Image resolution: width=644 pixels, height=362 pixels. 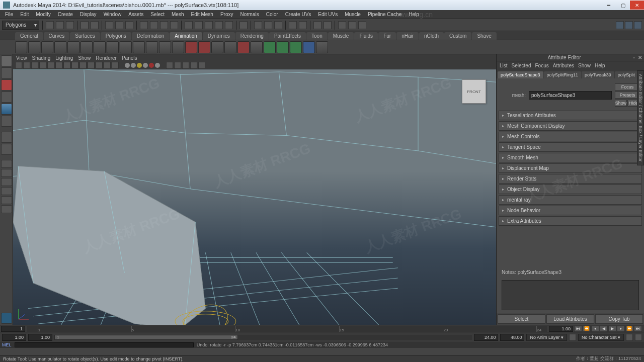 What do you see at coordinates (587, 329) in the screenshot?
I see `step-back-icon: ⏪` at bounding box center [587, 329].